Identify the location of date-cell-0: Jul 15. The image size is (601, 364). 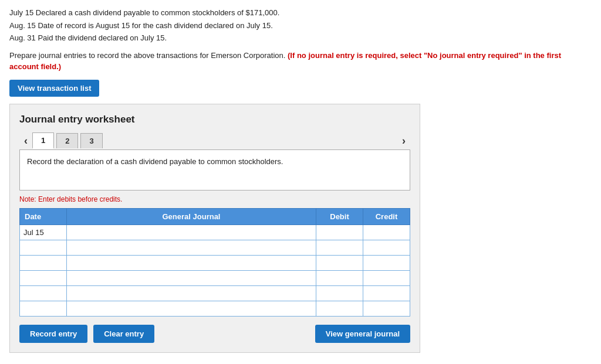
(43, 232).